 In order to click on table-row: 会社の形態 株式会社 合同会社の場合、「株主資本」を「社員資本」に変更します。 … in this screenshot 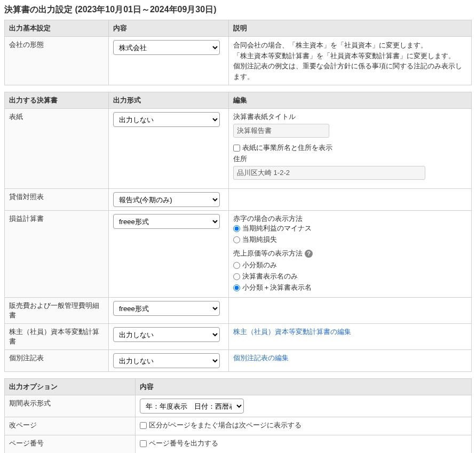, I will do `click(238, 61)`.